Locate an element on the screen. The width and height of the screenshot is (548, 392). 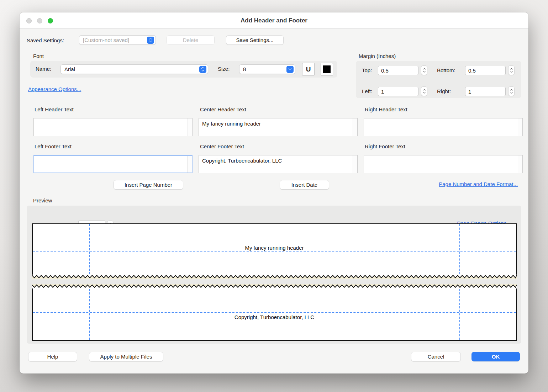
margin-right-label: Right: is located at coordinates (444, 91).